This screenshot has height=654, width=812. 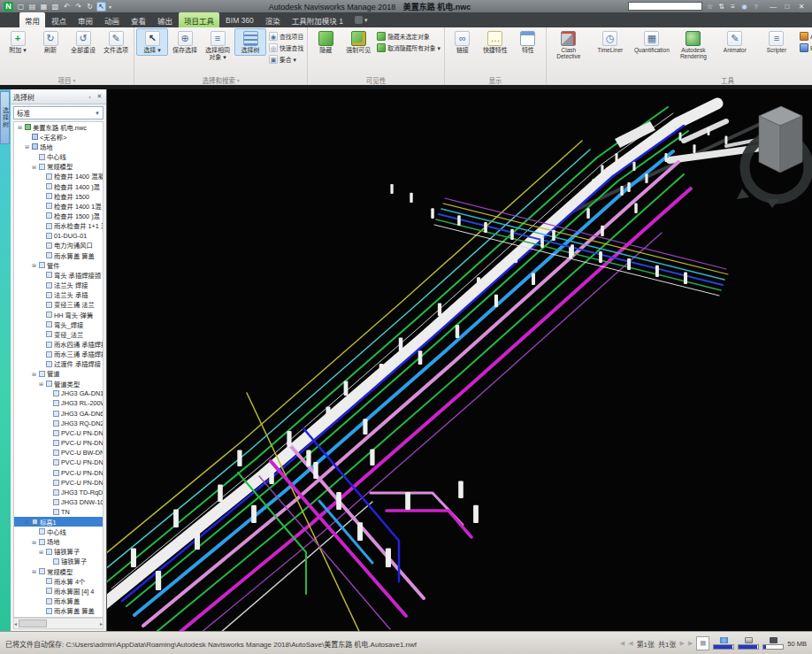 I want to click on tree-item: ⊞锚铁箅子, so click(x=58, y=552).